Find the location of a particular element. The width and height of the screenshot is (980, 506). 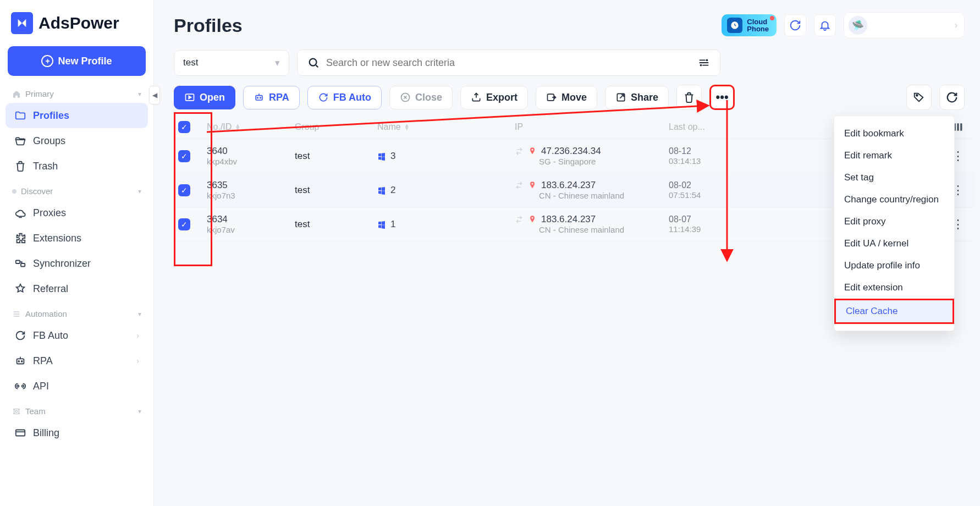

trash-icon is located at coordinates (689, 97).